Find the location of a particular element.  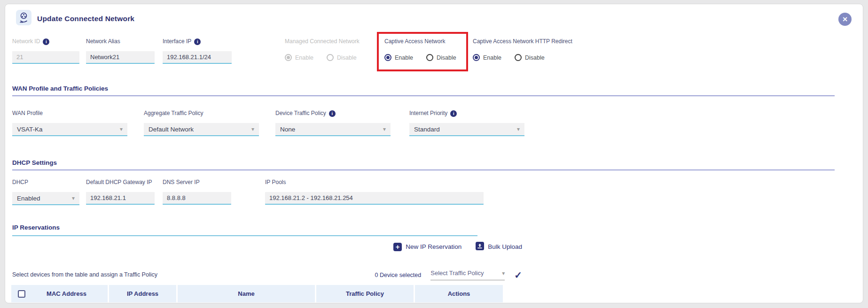

select-all-checkbox is located at coordinates (22, 294).